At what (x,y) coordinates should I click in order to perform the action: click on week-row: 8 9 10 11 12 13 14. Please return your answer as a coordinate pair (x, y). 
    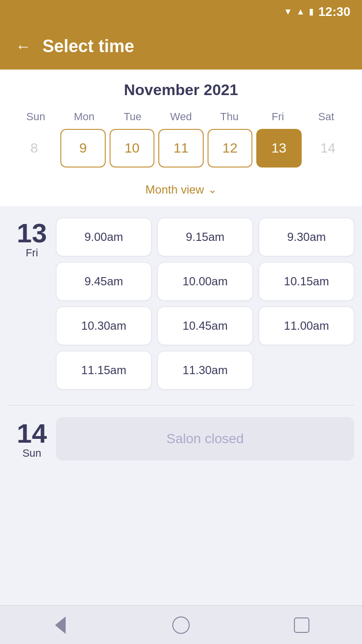
    Looking at the image, I should click on (181, 148).